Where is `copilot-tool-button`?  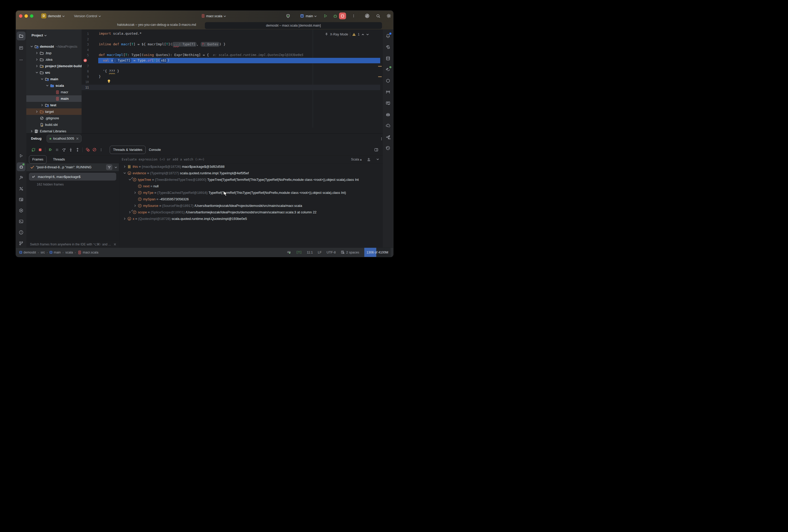 copilot-tool-button is located at coordinates (388, 114).